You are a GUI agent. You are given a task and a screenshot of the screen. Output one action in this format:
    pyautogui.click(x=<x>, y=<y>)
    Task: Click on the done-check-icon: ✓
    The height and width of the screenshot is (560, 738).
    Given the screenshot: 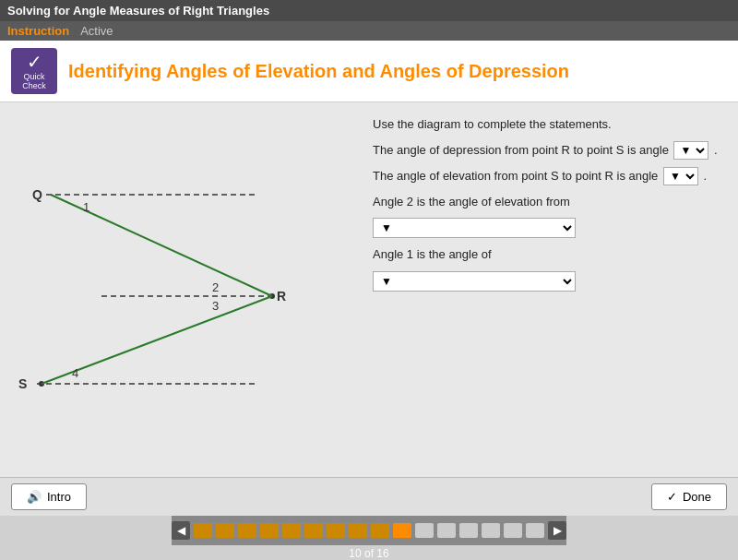 What is the action you would take?
    pyautogui.click(x=672, y=496)
    